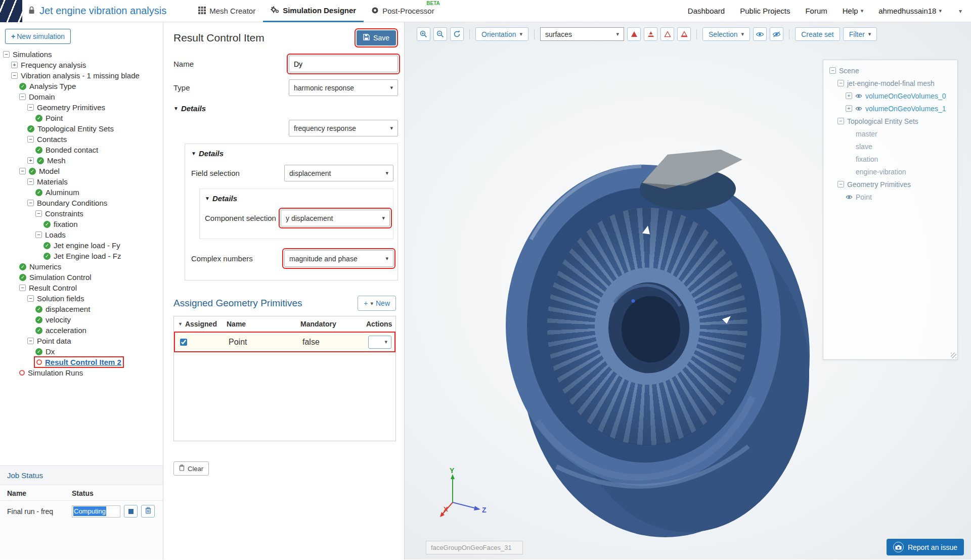 The height and width of the screenshot is (560, 971). What do you see at coordinates (890, 108) in the screenshot?
I see `scene-item-volume-1: +volumeOnGeoVolumes_1` at bounding box center [890, 108].